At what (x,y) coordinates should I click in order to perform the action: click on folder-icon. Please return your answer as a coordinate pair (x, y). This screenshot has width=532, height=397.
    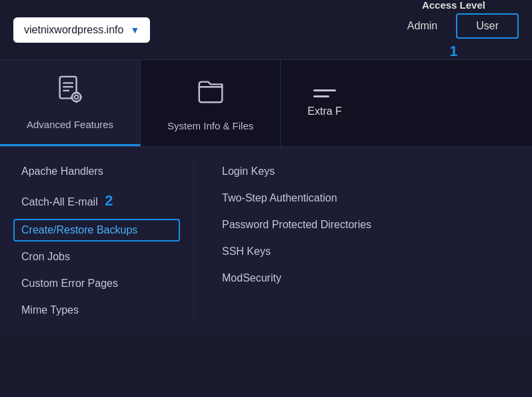
    Looking at the image, I should click on (211, 93).